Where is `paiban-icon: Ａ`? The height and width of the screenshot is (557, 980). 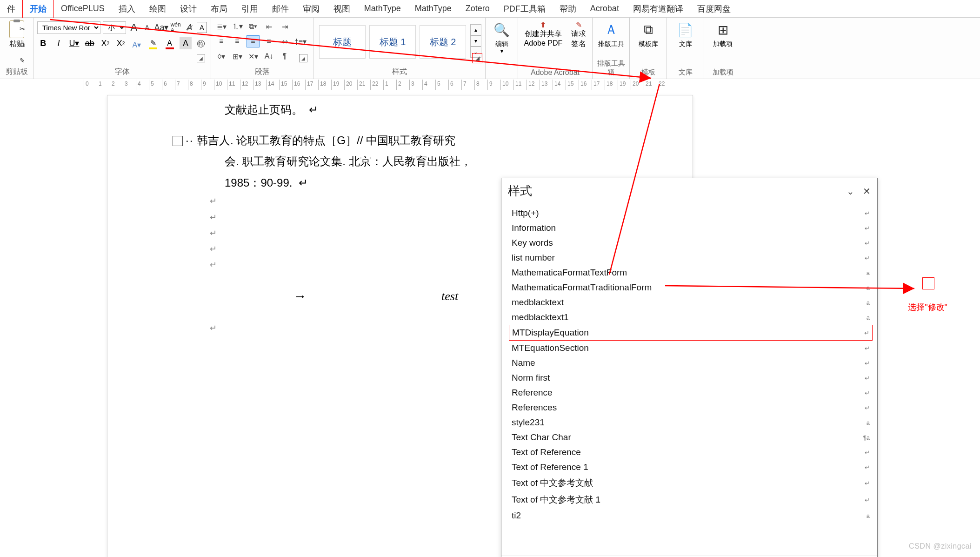 paiban-icon: Ａ is located at coordinates (611, 30).